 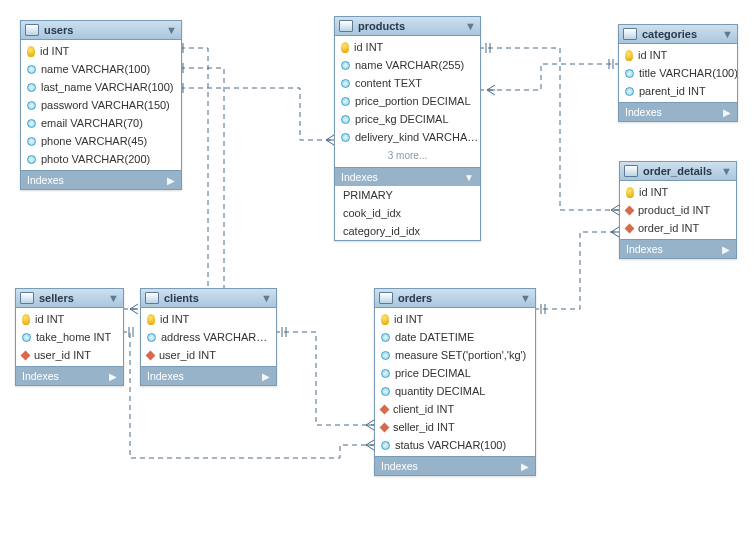 What do you see at coordinates (101, 105) in the screenshot?
I see `table-users: users▼id INTname VARCHAR(100)last_name V…` at bounding box center [101, 105].